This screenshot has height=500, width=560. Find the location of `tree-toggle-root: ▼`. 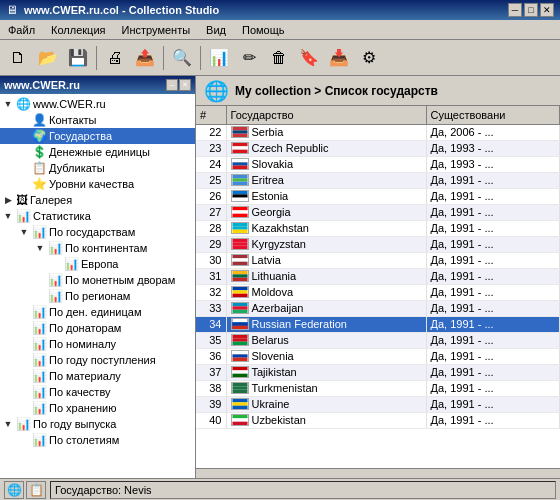

tree-toggle-root: ▼ is located at coordinates (8, 104).